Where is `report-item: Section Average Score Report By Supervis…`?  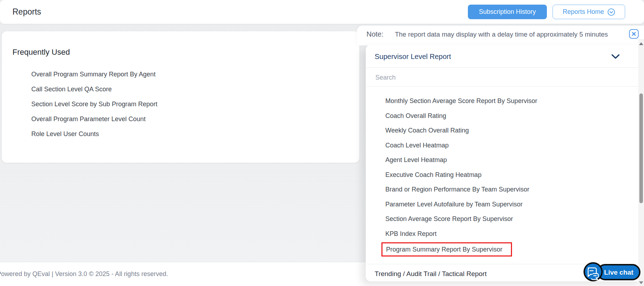
report-item: Section Average Score Report By Supervis… is located at coordinates (461, 219).